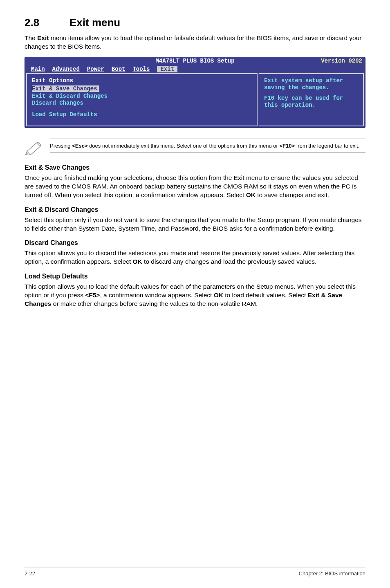 This screenshot has height=588, width=390. What do you see at coordinates (31, 38) in the screenshot?
I see `intro-pre: The` at bounding box center [31, 38].